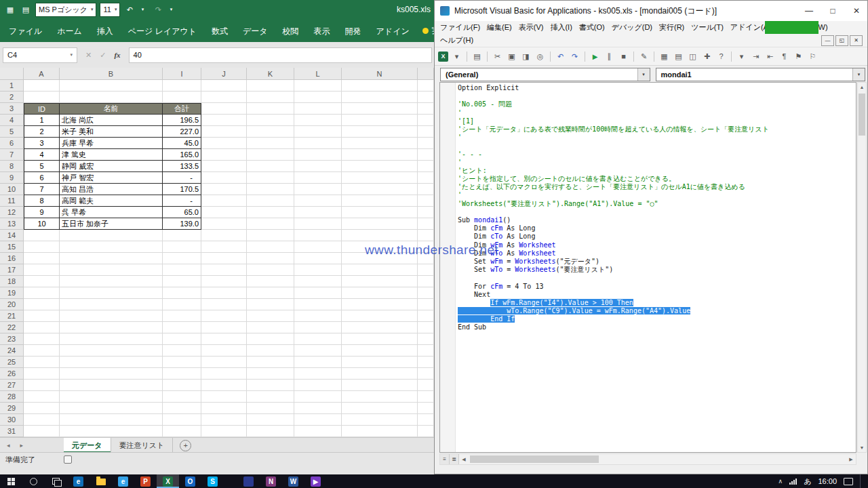 The image size is (868, 488). I want to click on cell: ID, so click(42, 108).